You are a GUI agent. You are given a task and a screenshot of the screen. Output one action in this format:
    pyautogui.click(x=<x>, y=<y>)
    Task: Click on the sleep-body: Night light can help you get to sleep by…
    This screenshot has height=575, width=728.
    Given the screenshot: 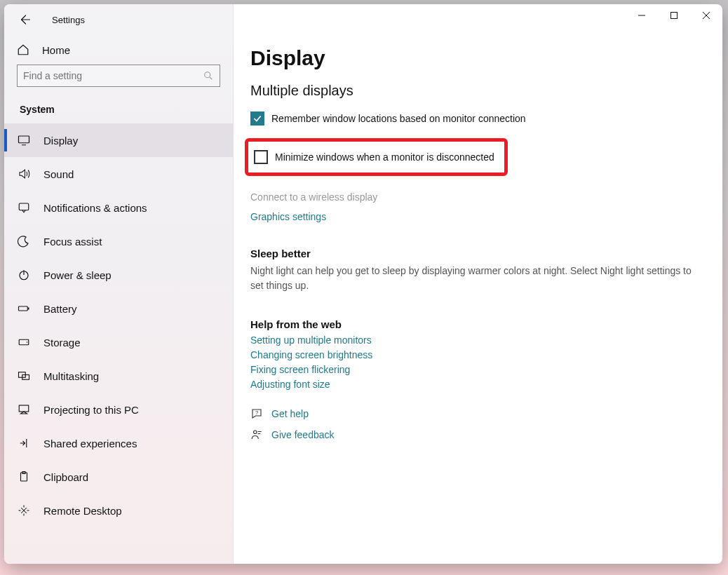 What is the action you would take?
    pyautogui.click(x=475, y=278)
    